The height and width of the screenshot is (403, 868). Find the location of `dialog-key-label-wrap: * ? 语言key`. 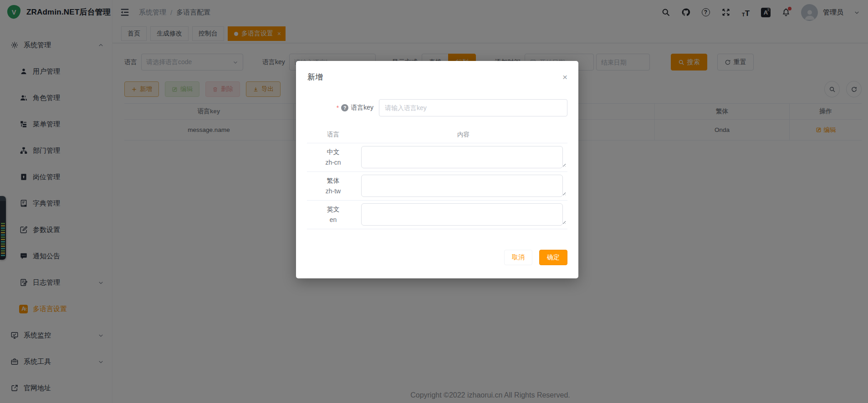

dialog-key-label-wrap: * ? 语言key is located at coordinates (337, 108).